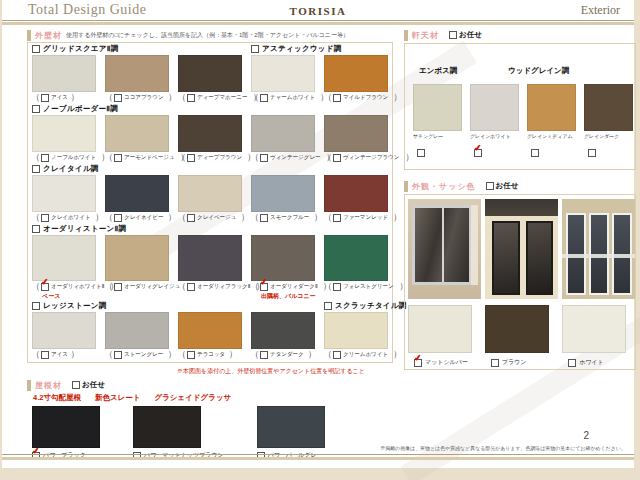 This screenshot has width=640, height=480. I want to click on swatch-label: クレイホワイト, so click(71, 217).